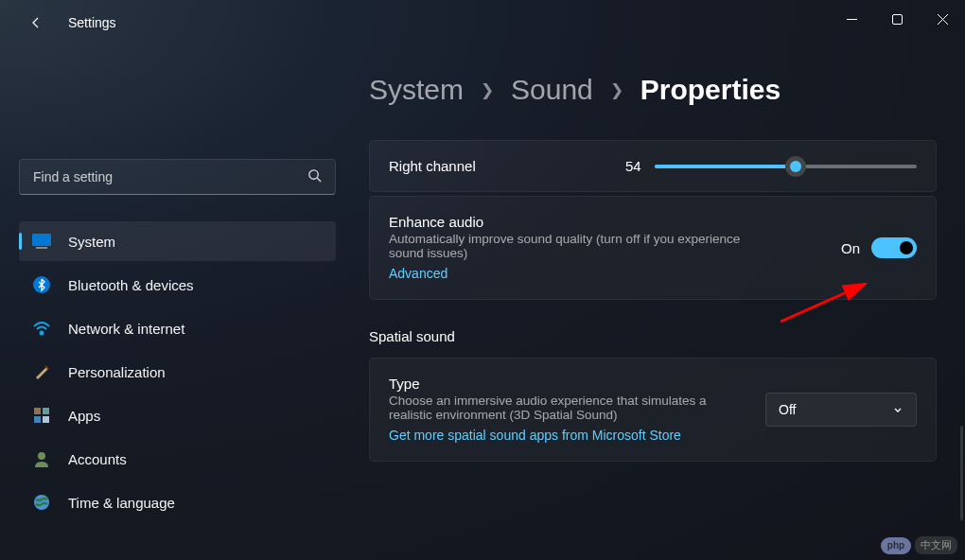 This screenshot has height=560, width=965. What do you see at coordinates (178, 285) in the screenshot?
I see `sidebar-item-bluetooth: Bluetooth & devices` at bounding box center [178, 285].